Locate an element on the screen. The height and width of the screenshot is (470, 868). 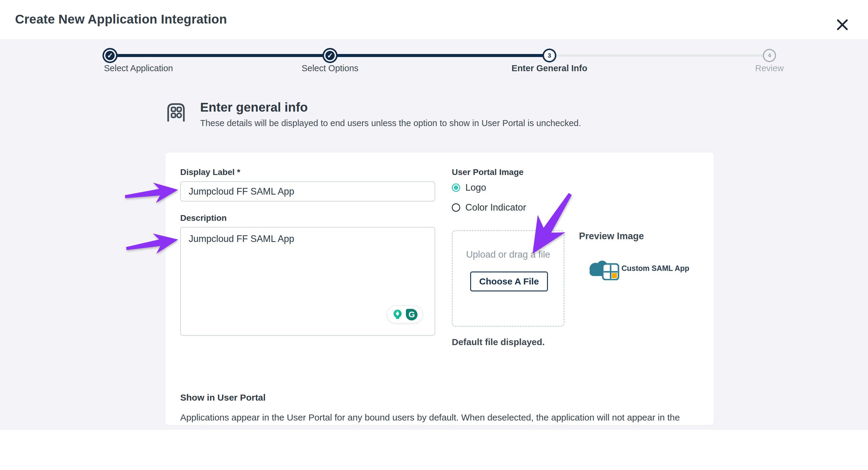
upload-hint-text: Upload or drag a file is located at coordinates (508, 255).